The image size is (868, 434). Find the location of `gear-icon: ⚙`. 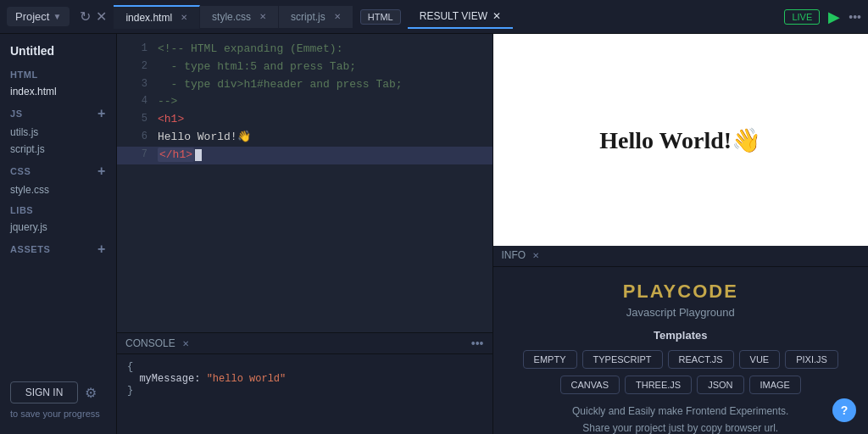

gear-icon: ⚙ is located at coordinates (91, 393).